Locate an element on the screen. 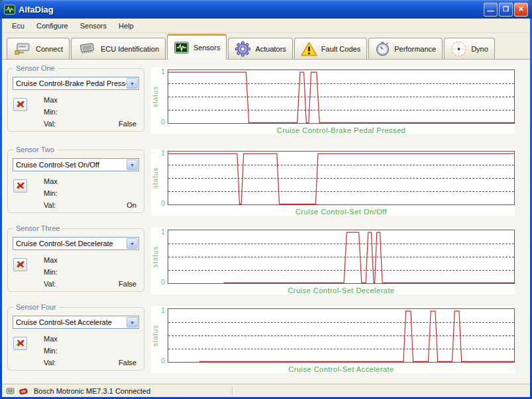  tab-label: ECU Identification is located at coordinates (130, 49).